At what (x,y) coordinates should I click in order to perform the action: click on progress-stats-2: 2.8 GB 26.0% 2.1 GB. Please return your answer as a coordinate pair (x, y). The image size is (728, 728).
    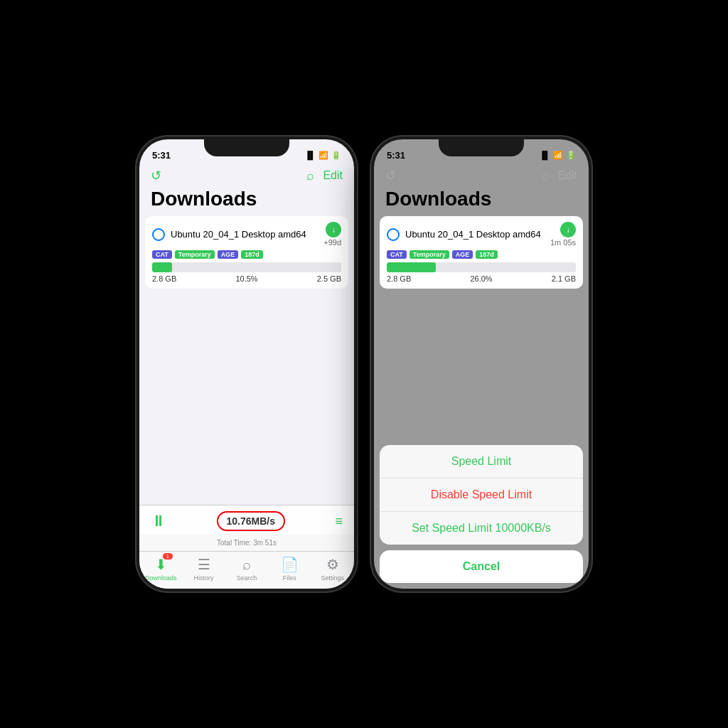
    Looking at the image, I should click on (481, 279).